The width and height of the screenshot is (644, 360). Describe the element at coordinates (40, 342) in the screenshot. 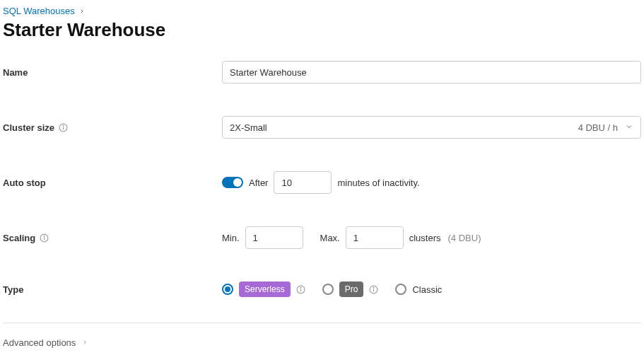

I see `advanced-options-label: Advanced options` at that location.